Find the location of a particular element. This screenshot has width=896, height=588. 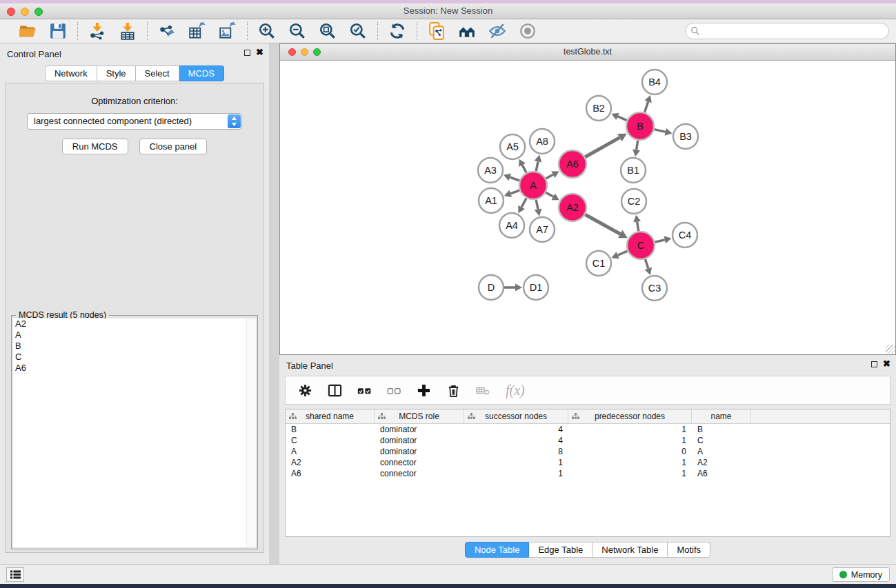

tab-select: Select is located at coordinates (157, 73).